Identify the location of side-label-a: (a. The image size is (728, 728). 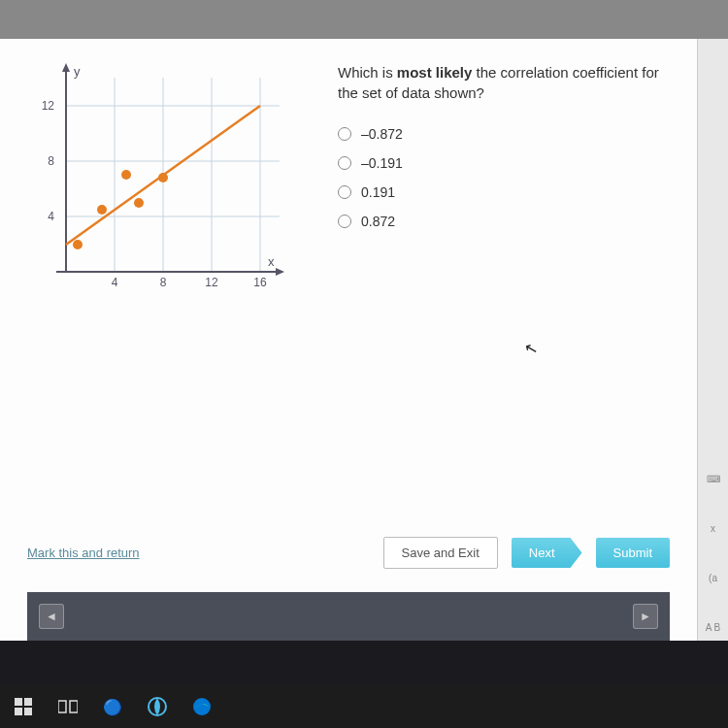
(712, 579).